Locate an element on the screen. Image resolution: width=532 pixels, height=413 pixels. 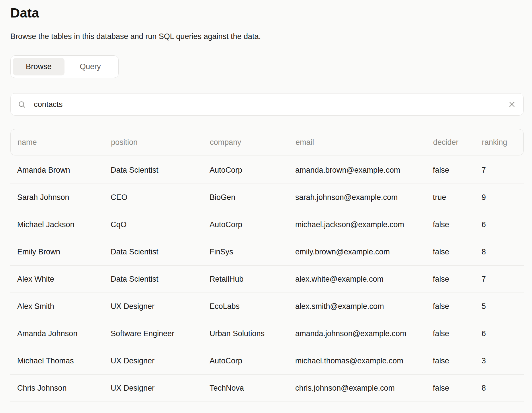
page-title: Data is located at coordinates (267, 13).